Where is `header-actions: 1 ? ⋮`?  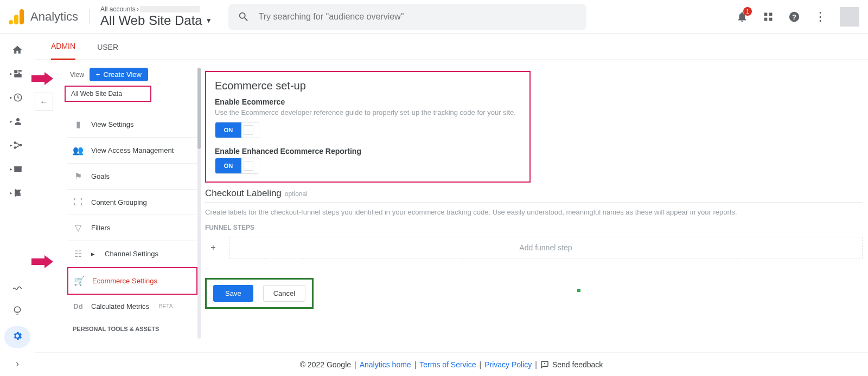 header-actions: 1 ? ⋮ is located at coordinates (797, 17).